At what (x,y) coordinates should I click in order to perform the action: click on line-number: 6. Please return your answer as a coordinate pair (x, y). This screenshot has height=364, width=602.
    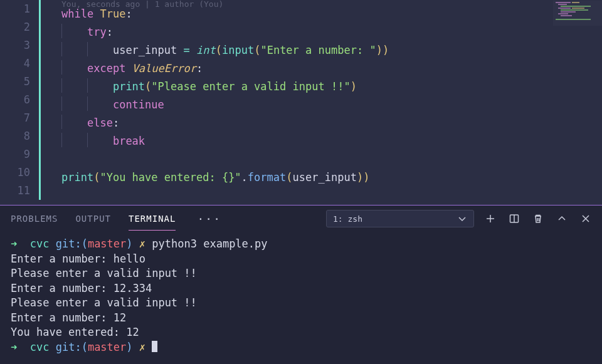
    Looking at the image, I should click on (18, 100).